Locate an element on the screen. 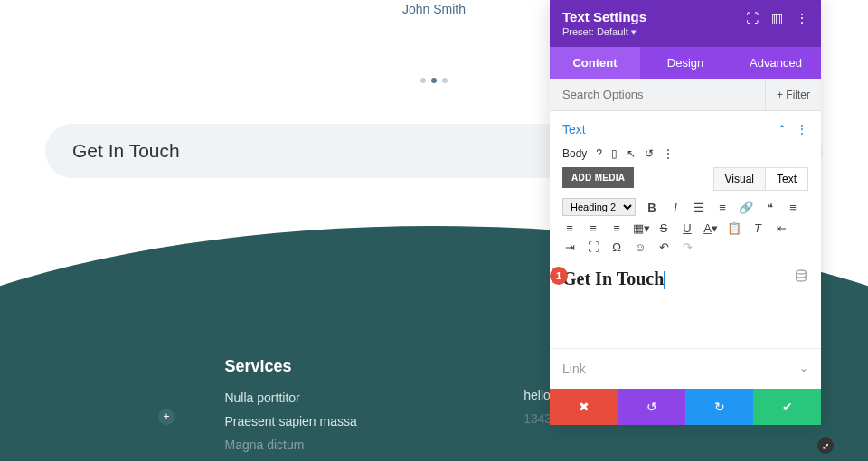 This screenshot has width=868, height=461. clear-icon: T is located at coordinates (758, 228).